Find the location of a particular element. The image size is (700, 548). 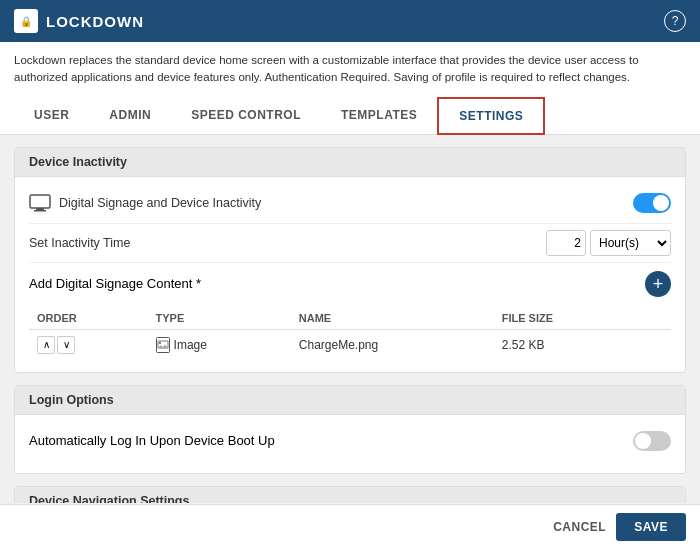

login-options-body: Automatically Log In Upon Device Boot Up is located at coordinates (350, 444).